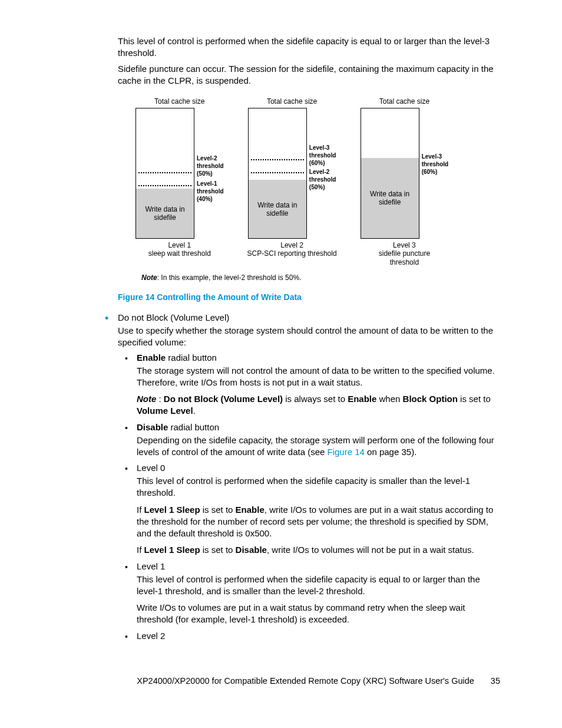 The height and width of the screenshot is (728, 562). Describe the element at coordinates (318, 406) in the screenshot. I see `sub-enable-note: Note : Do not Block (Volume Level) is al…` at that location.